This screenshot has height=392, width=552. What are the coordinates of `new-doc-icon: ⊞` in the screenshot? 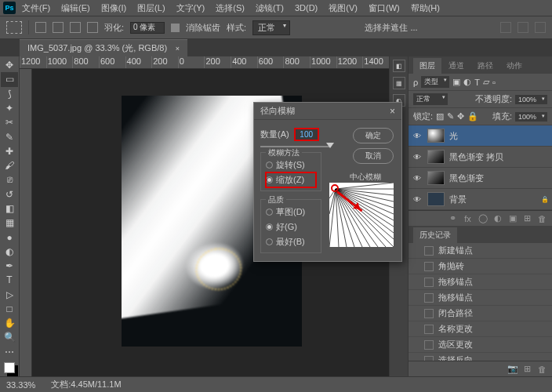 It's located at (527, 368).